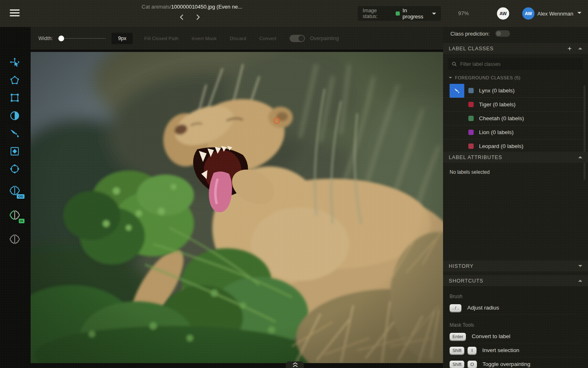 Image resolution: width=588 pixels, height=368 pixels. Describe the element at coordinates (458, 337) in the screenshot. I see `key-badge: Enter` at that location.